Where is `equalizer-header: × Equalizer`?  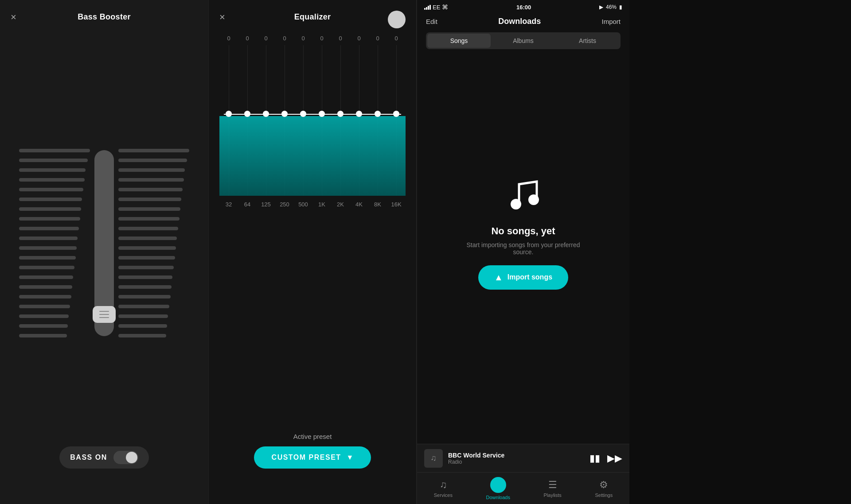
equalizer-header: × Equalizer is located at coordinates (312, 15).